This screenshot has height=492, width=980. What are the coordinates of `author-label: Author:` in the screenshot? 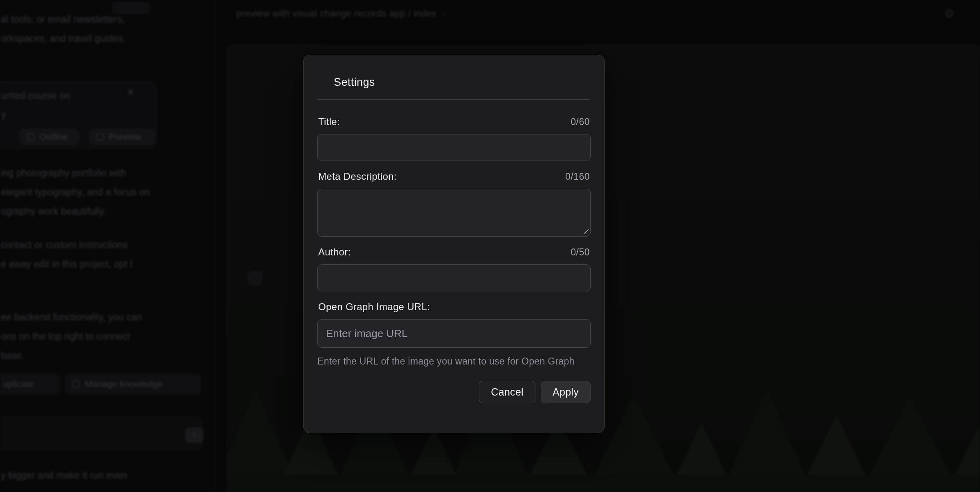 It's located at (335, 252).